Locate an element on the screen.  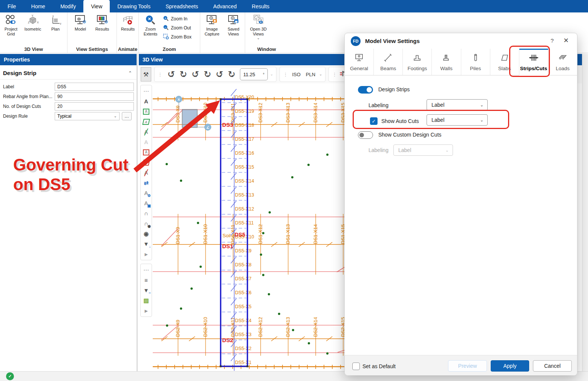
invert-selection-icon: ⇄ is located at coordinates (146, 183).